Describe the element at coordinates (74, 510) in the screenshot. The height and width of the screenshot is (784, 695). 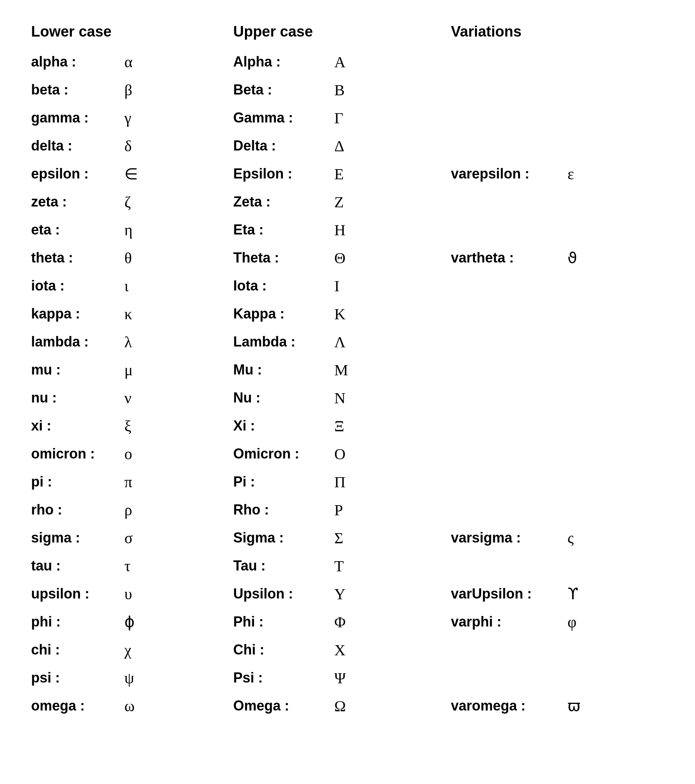
I see `lower-name: rho :` at that location.